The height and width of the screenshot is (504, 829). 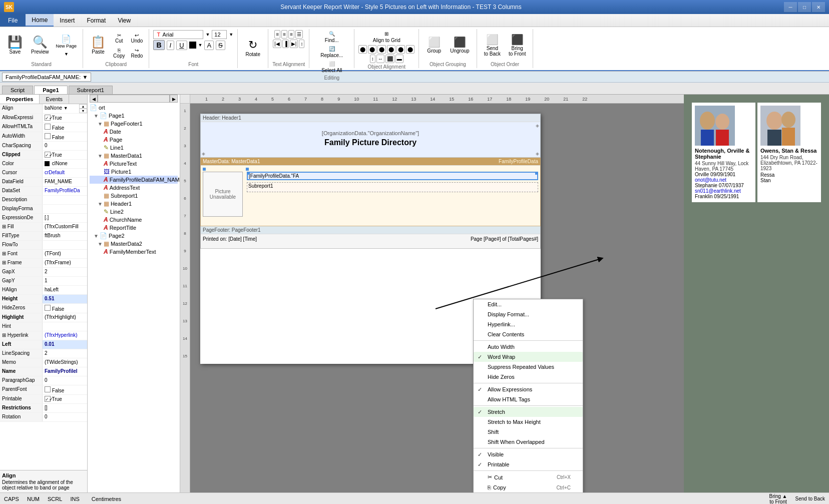 I want to click on ctx-cut: ✂ Cut Ctrl+X, so click(x=528, y=477).